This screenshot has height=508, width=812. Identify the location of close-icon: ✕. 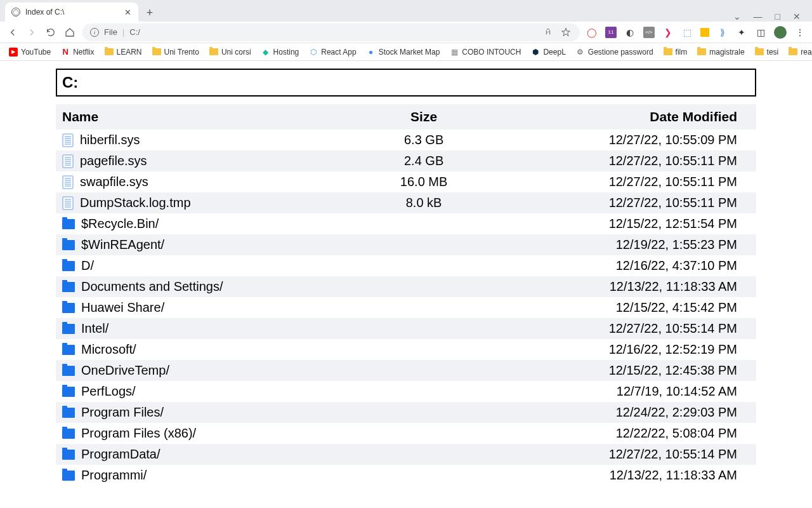
(128, 12).